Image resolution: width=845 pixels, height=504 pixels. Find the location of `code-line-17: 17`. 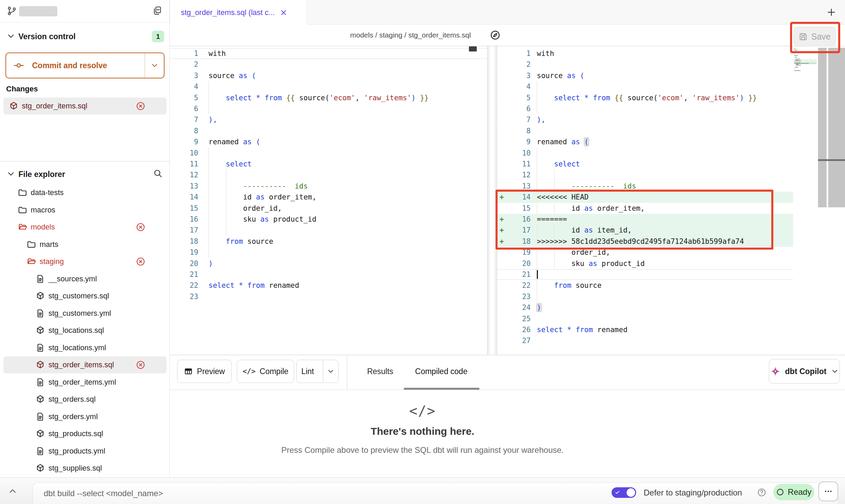

code-line-17: 17 is located at coordinates (328, 230).